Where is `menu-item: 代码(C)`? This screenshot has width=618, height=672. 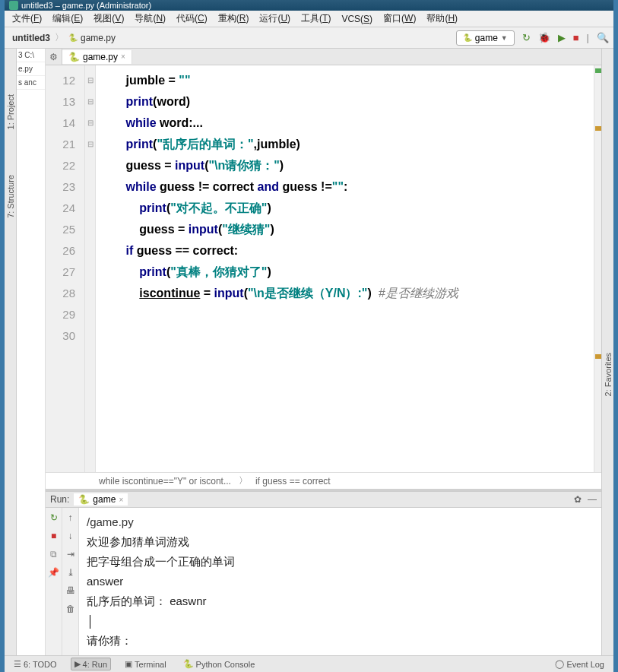
menu-item: 代码(C) is located at coordinates (192, 18).